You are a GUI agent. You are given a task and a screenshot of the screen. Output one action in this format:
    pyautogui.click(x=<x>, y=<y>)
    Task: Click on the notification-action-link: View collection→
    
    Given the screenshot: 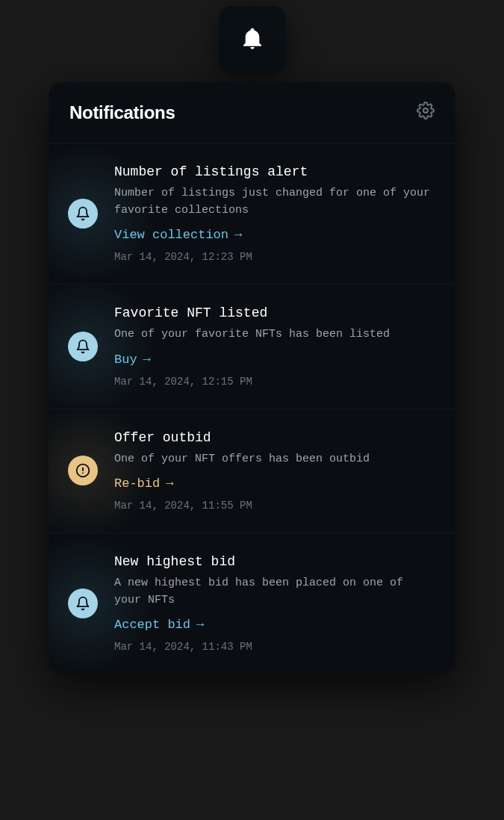 What is the action you would take?
    pyautogui.click(x=275, y=234)
    